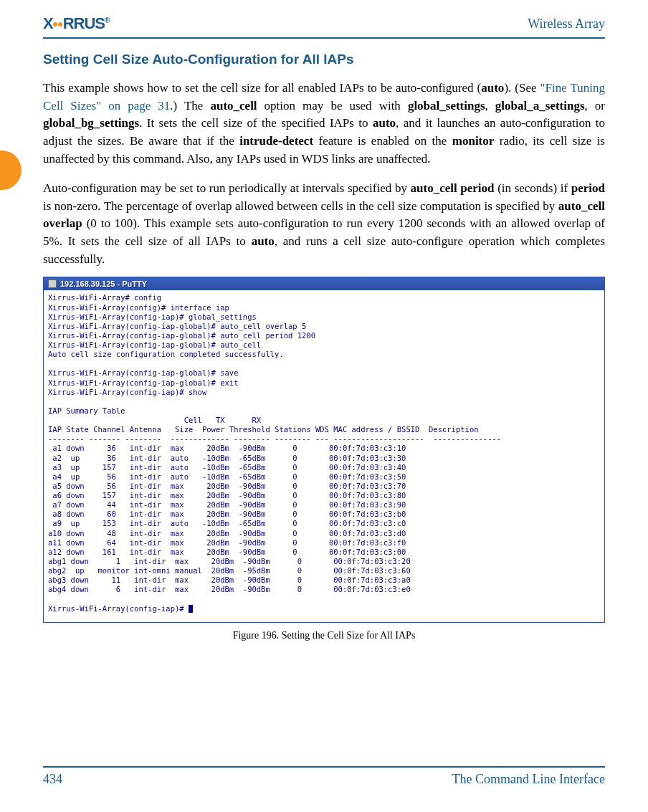 This screenshot has height=812, width=648. Describe the element at coordinates (277, 140) in the screenshot. I see `text-bold: intrude-detect` at that location.